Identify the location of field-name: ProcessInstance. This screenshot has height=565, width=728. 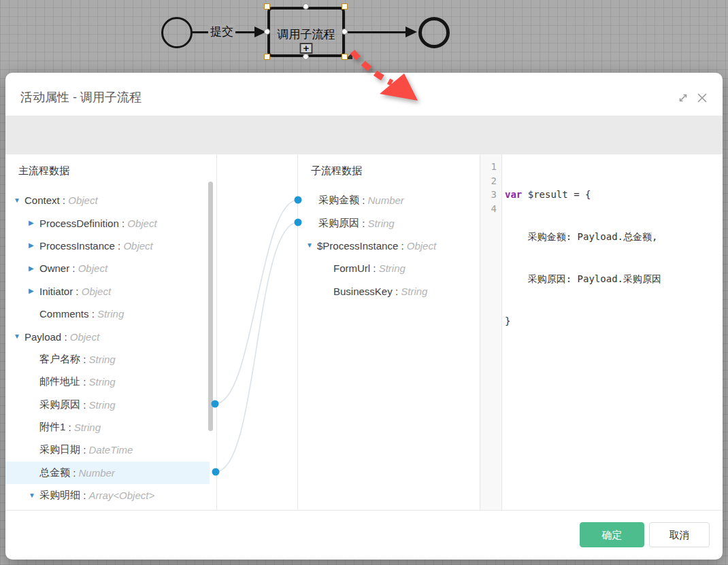
(78, 246).